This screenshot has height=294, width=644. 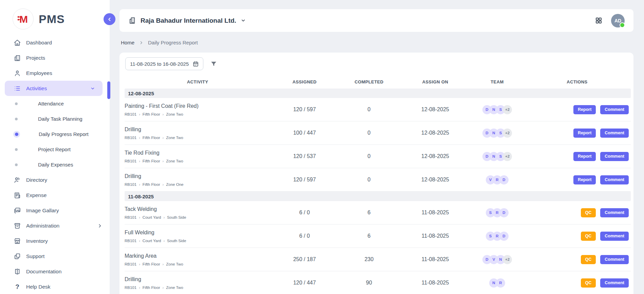 What do you see at coordinates (198, 184) in the screenshot?
I see `activity-location-path: RB101›Fifth Floor›Zone One` at bounding box center [198, 184].